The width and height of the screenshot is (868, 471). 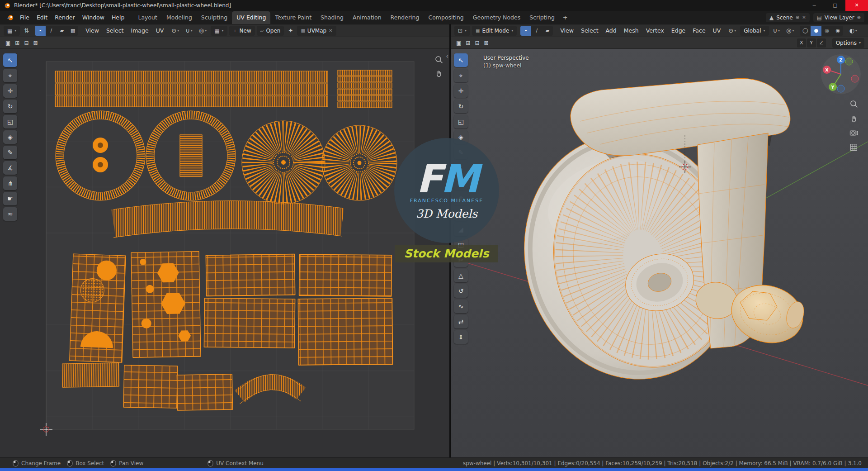 What do you see at coordinates (214, 18) in the screenshot?
I see `tab-sculpting: Sculpting` at bounding box center [214, 18].